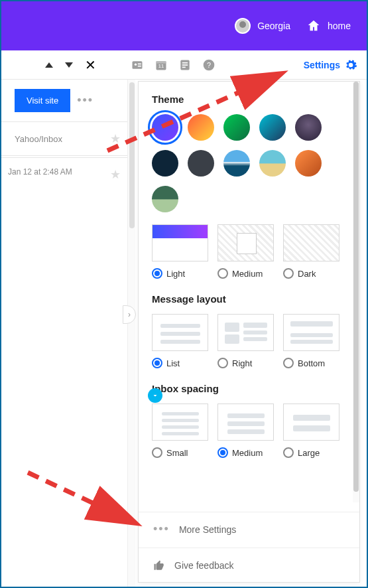  What do you see at coordinates (209, 65) in the screenshot?
I see `help-icon: ?` at bounding box center [209, 65].